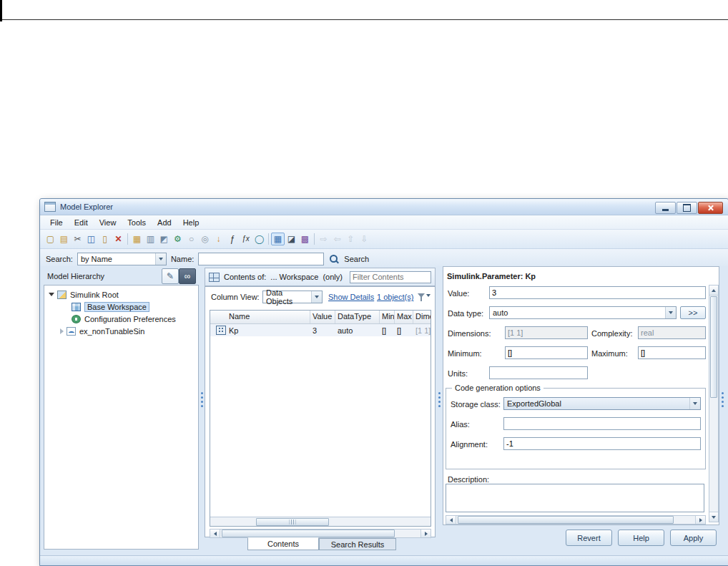  I want to click on add-parameter-icon: ▦, so click(137, 239).